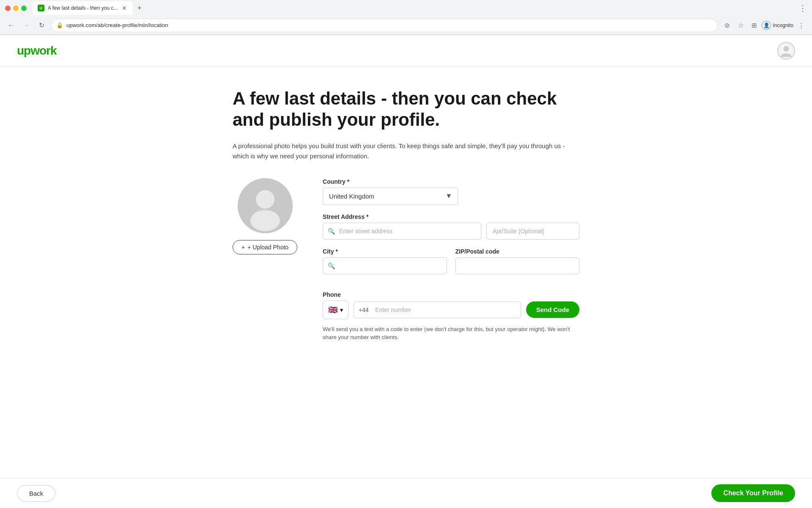 Image resolution: width=812 pixels, height=508 pixels. What do you see at coordinates (26, 25) in the screenshot?
I see `forward-nav-button: →` at bounding box center [26, 25].